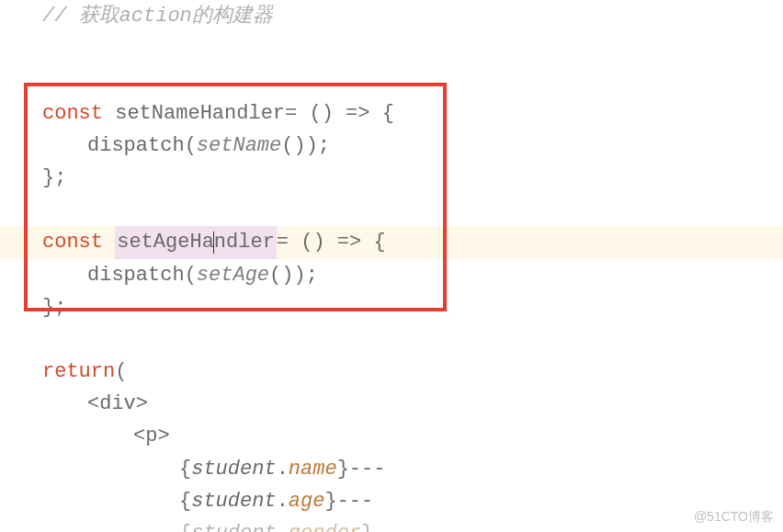  What do you see at coordinates (79, 371) in the screenshot?
I see `keyword-return: return` at bounding box center [79, 371].